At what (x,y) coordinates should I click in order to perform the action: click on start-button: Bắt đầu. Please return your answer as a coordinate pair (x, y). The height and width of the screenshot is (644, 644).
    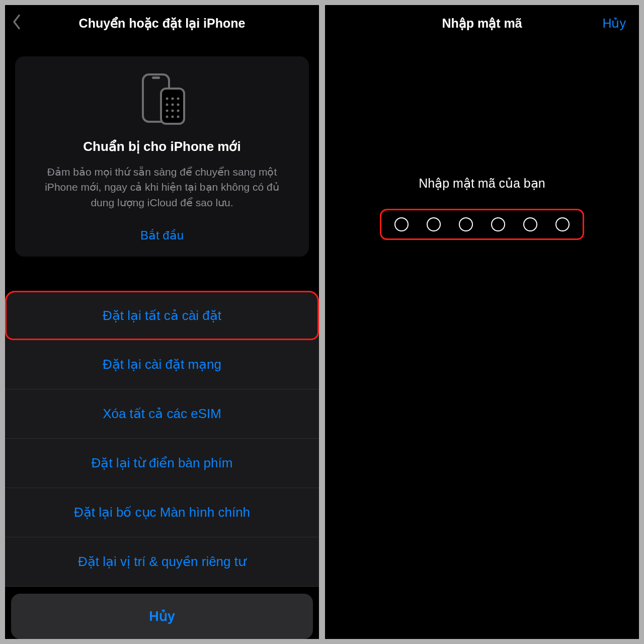
    Looking at the image, I should click on (162, 235).